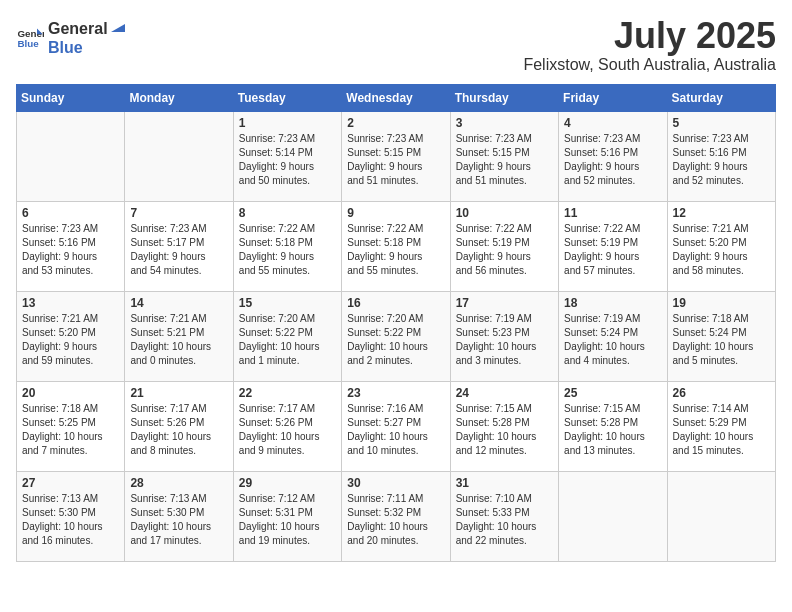 This screenshot has width=792, height=612. What do you see at coordinates (504, 393) in the screenshot?
I see `day-number: 24` at bounding box center [504, 393].